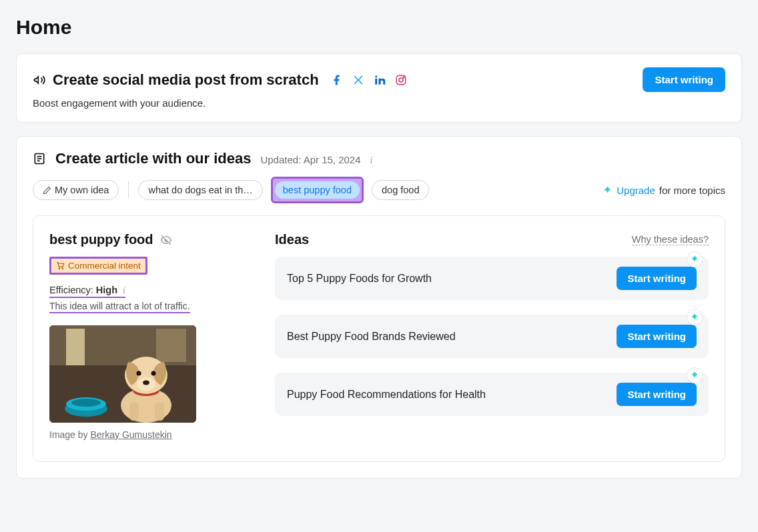 This screenshot has height=532, width=758. I want to click on idea-title: Puppy Food Recommendations for Health, so click(386, 395).